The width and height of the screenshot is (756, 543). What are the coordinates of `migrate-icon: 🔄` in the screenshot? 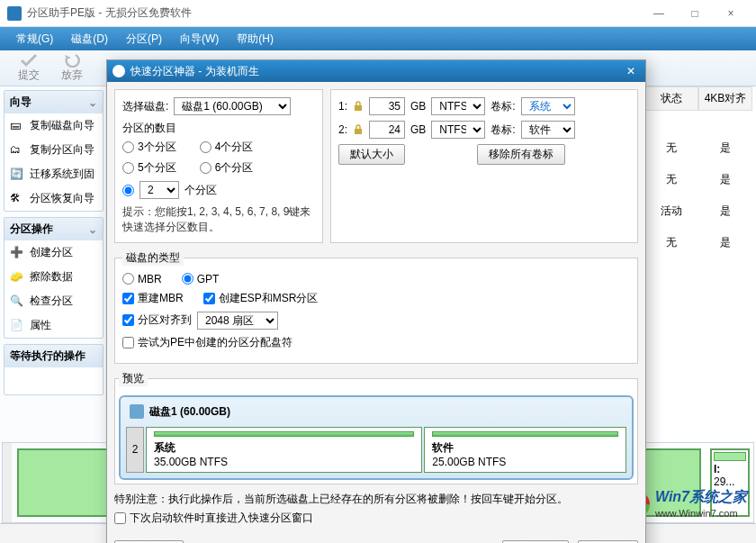 It's located at (17, 175).